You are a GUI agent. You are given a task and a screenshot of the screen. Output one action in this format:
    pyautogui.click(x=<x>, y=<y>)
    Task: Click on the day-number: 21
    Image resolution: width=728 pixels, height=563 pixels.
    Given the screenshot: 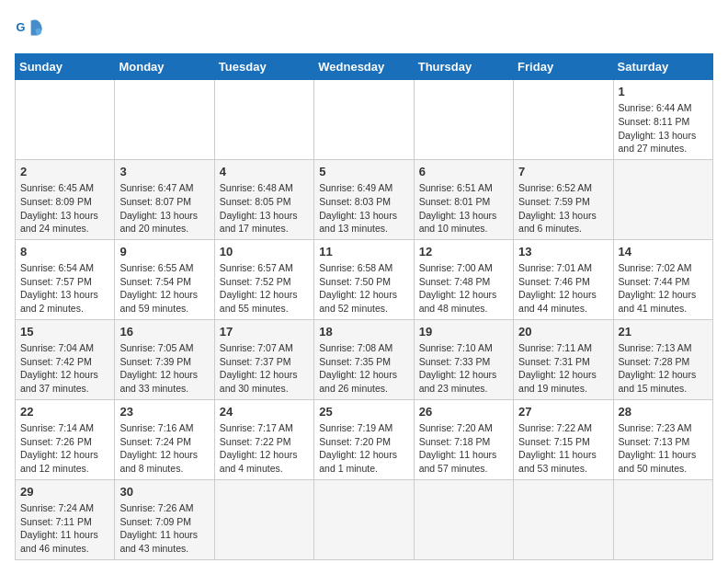 What is the action you would take?
    pyautogui.click(x=664, y=332)
    